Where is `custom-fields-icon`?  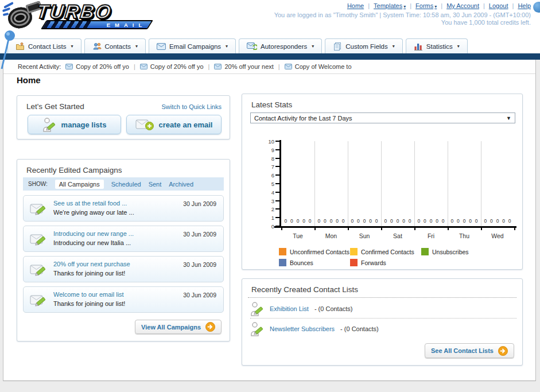
custom-fields-icon is located at coordinates (337, 46).